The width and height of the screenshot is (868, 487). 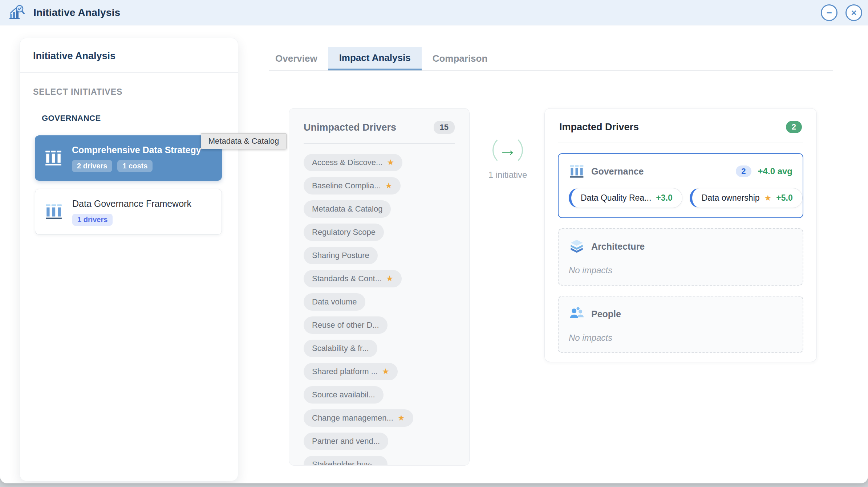 I want to click on driver-pill: Reuse of other D..., so click(x=346, y=325).